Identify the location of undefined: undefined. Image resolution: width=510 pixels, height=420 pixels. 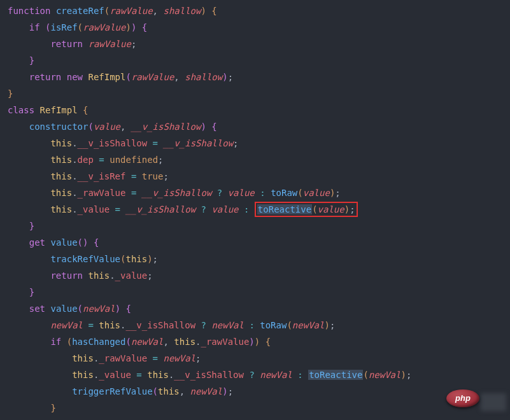
(134, 160).